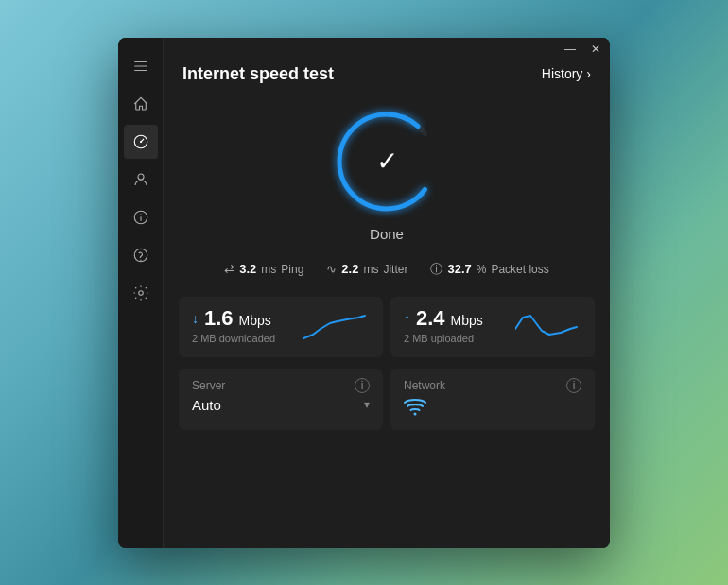  Describe the element at coordinates (141, 142) in the screenshot. I see `sidebar-item-speed` at that location.